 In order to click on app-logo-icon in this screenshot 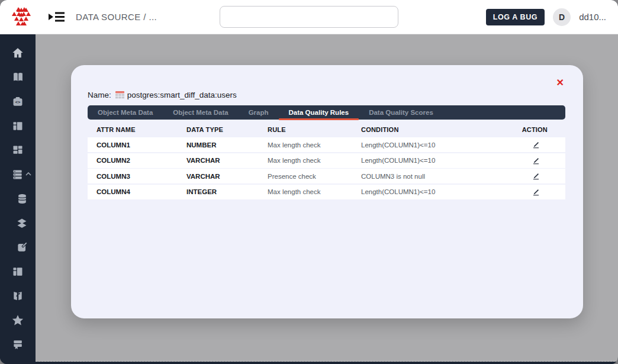, I will do `click(22, 17)`.